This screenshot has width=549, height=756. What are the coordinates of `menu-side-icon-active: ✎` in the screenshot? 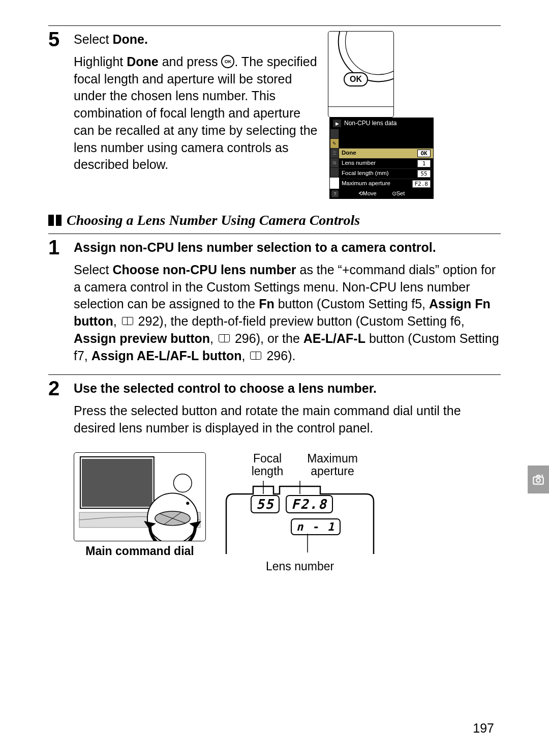 It's located at (334, 143).